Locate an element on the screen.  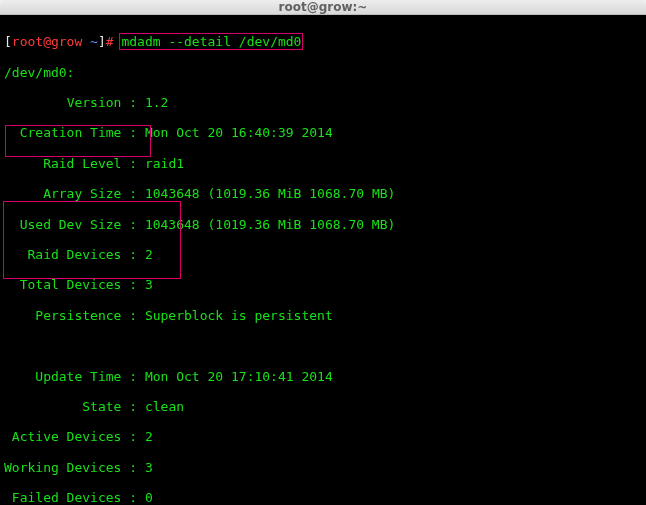
prompt-cwd: ~ is located at coordinates (94, 42).